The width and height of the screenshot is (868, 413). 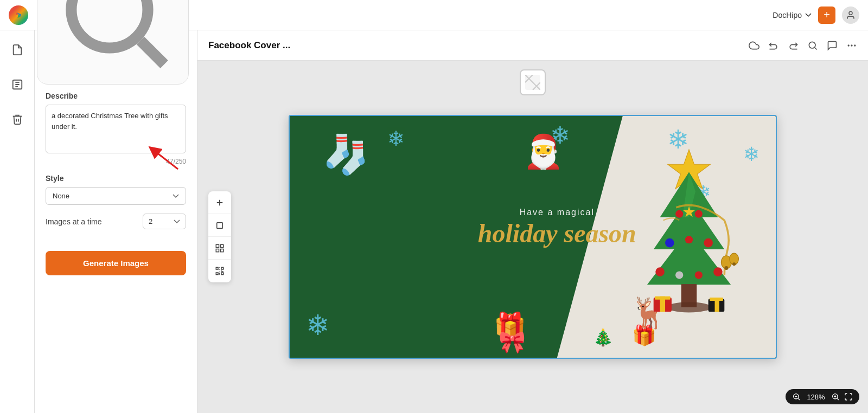 I want to click on document-icon, so click(x=17, y=50).